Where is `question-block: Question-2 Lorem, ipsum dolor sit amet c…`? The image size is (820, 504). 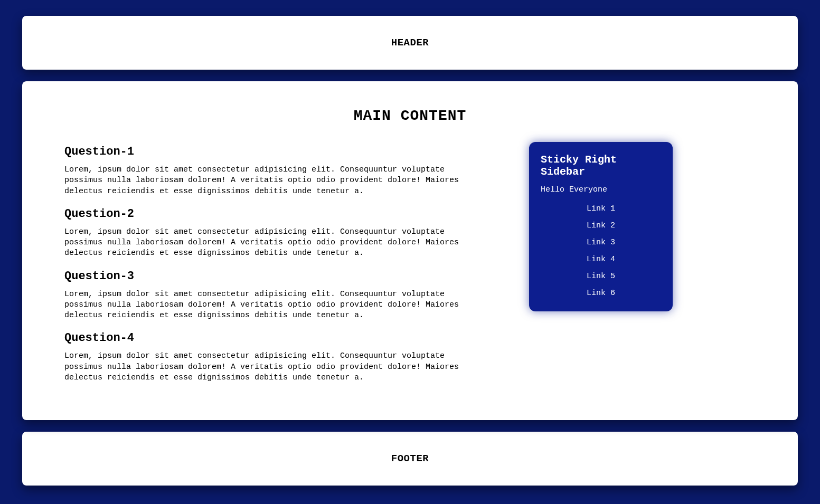 question-block: Question-2 Lorem, ipsum dolor sit amet c… is located at coordinates (270, 233).